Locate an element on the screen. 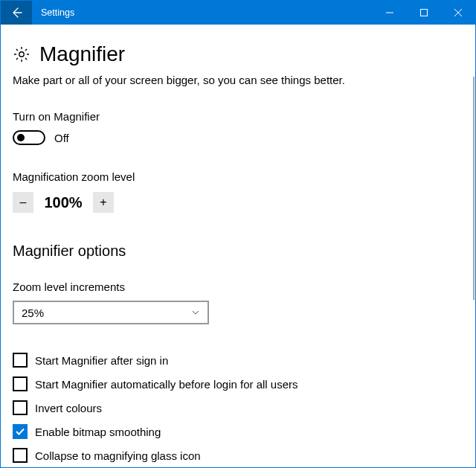 This screenshot has width=476, height=468. magnifier-toggle-row: Off is located at coordinates (238, 138).